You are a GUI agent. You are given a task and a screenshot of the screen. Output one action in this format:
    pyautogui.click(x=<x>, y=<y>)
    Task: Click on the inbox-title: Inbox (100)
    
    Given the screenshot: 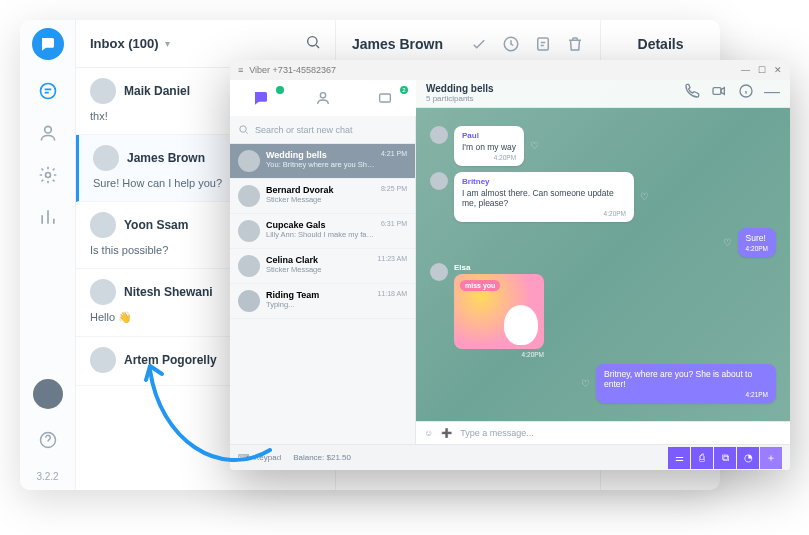 What is the action you would take?
    pyautogui.click(x=124, y=44)
    